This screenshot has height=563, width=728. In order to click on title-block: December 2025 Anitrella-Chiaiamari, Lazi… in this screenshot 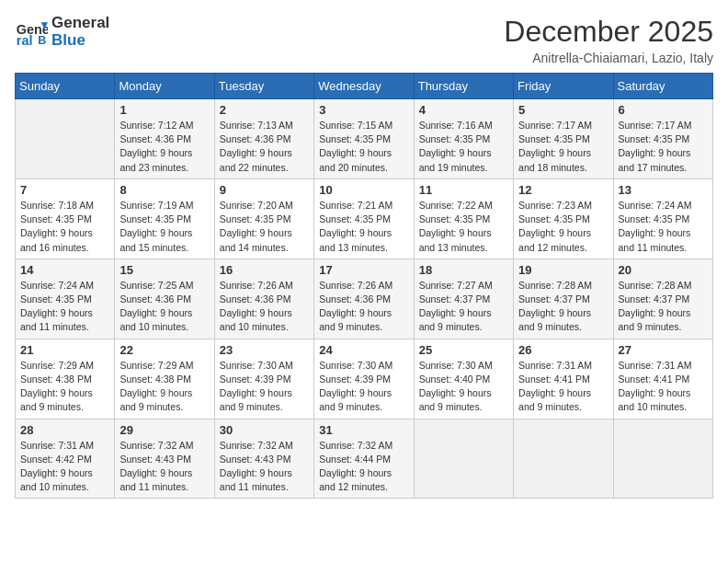, I will do `click(609, 40)`.